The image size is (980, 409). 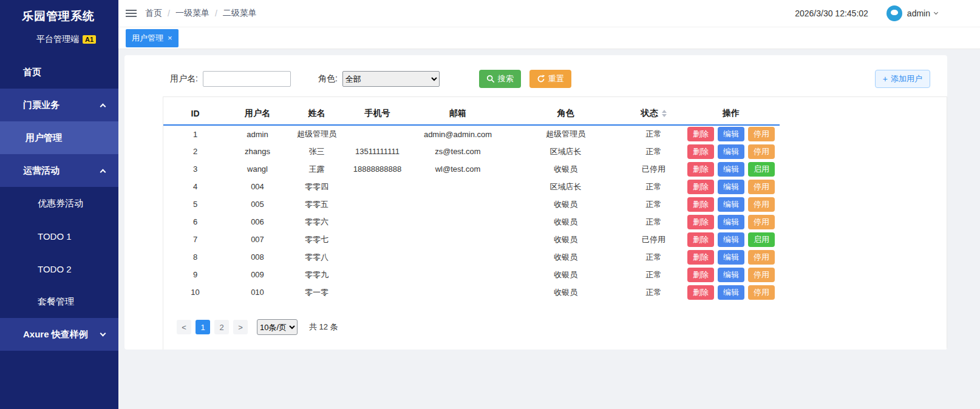 What do you see at coordinates (317, 257) in the screenshot?
I see `cell-name: 零零八` at bounding box center [317, 257].